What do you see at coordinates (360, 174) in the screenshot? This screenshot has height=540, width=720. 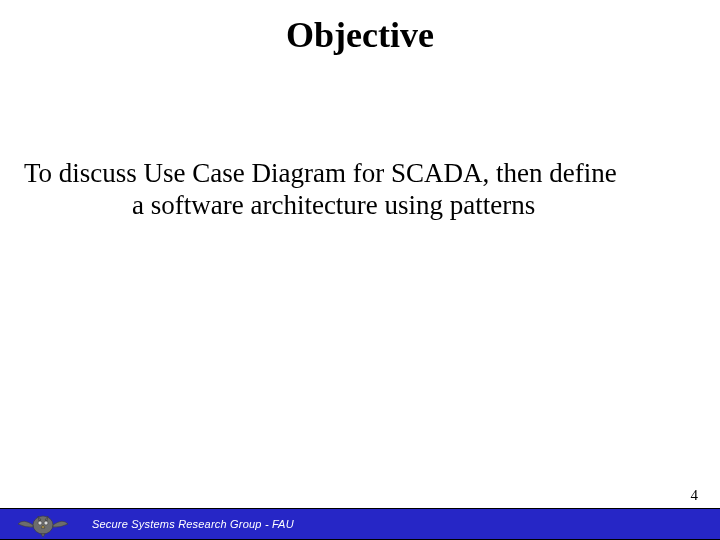 I see `body-line-1: To discuss Use Case Diagram for SCADA, t…` at bounding box center [360, 174].